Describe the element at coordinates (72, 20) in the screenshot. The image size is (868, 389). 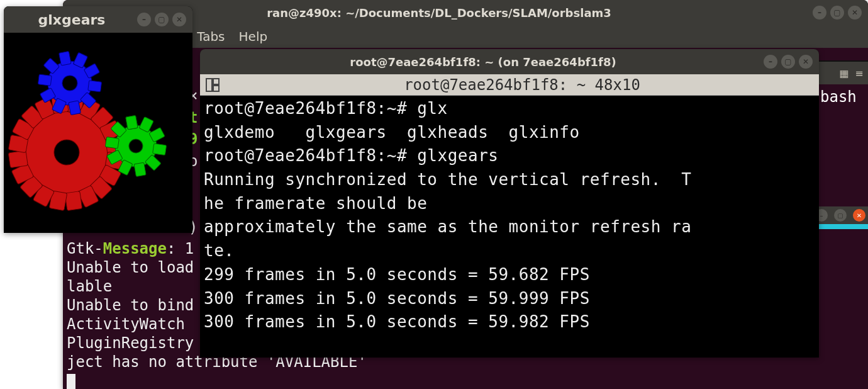
I see `glxgears-title: glxgears` at that location.